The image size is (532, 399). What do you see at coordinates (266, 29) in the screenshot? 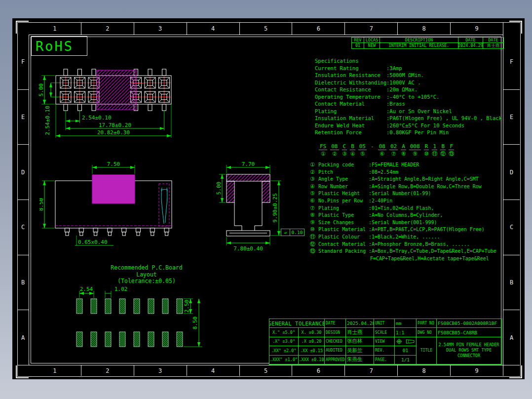
I see `zone-band-top: 123456789` at bounding box center [266, 29].